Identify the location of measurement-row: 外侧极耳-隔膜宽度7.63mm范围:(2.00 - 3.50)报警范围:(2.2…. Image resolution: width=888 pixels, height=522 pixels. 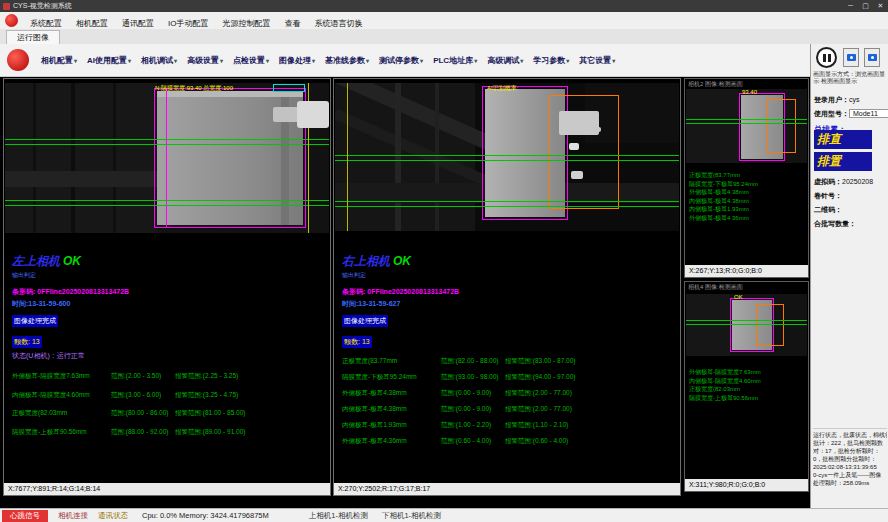
(169, 376).